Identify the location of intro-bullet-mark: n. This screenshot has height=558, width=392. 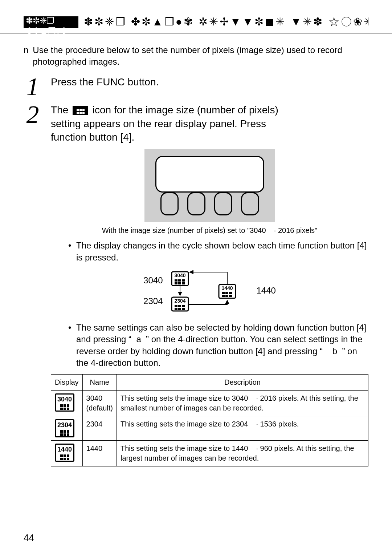
(26, 56).